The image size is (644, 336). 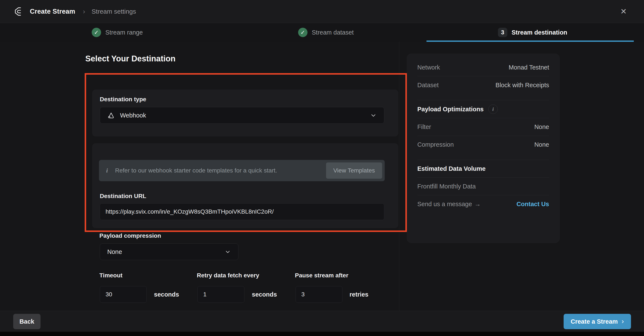 What do you see at coordinates (444, 204) in the screenshot?
I see `contact-message-label: Send us a message` at bounding box center [444, 204].